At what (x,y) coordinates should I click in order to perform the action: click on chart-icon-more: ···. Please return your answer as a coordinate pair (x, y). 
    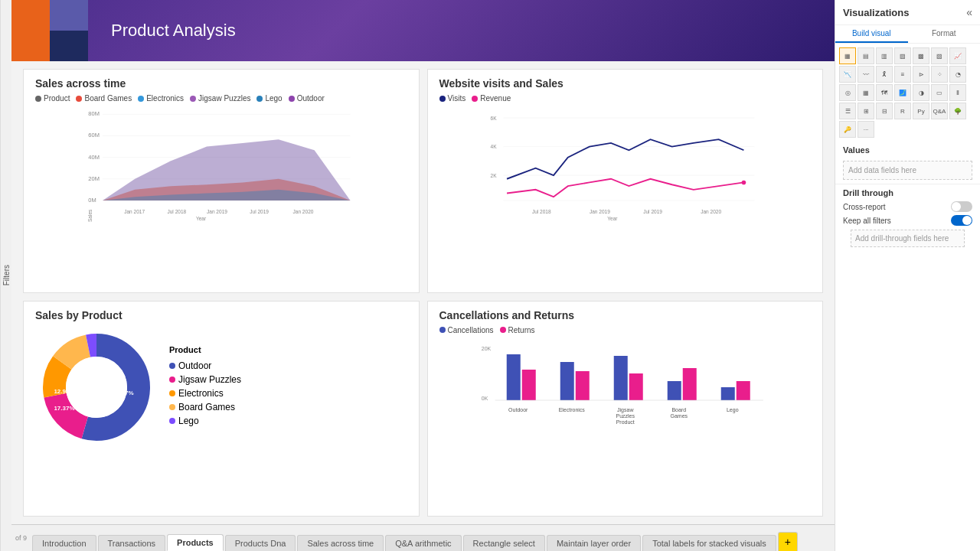
    Looking at the image, I should click on (866, 129).